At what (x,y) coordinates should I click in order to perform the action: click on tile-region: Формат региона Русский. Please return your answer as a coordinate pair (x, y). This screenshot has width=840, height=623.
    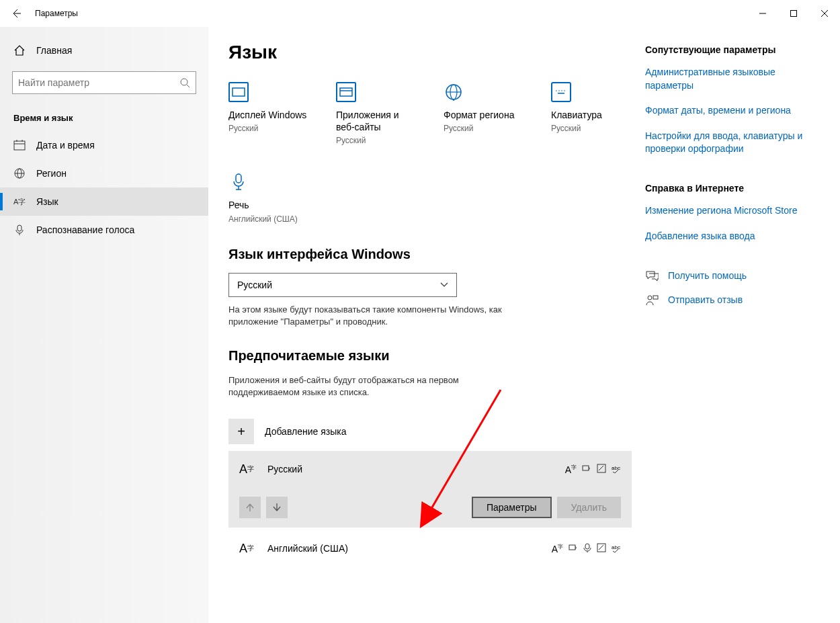
    Looking at the image, I should click on (484, 114).